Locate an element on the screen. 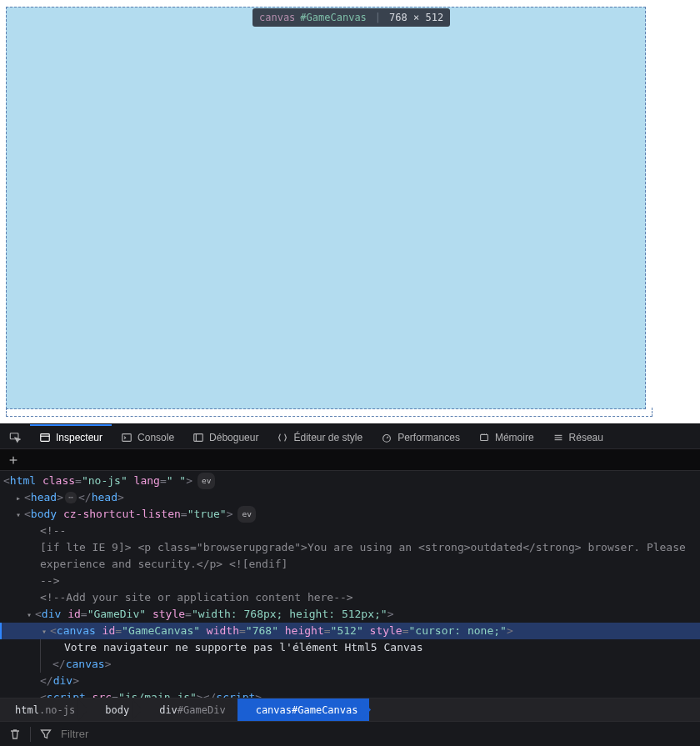 The image size is (700, 746). debugger-icon is located at coordinates (198, 438).